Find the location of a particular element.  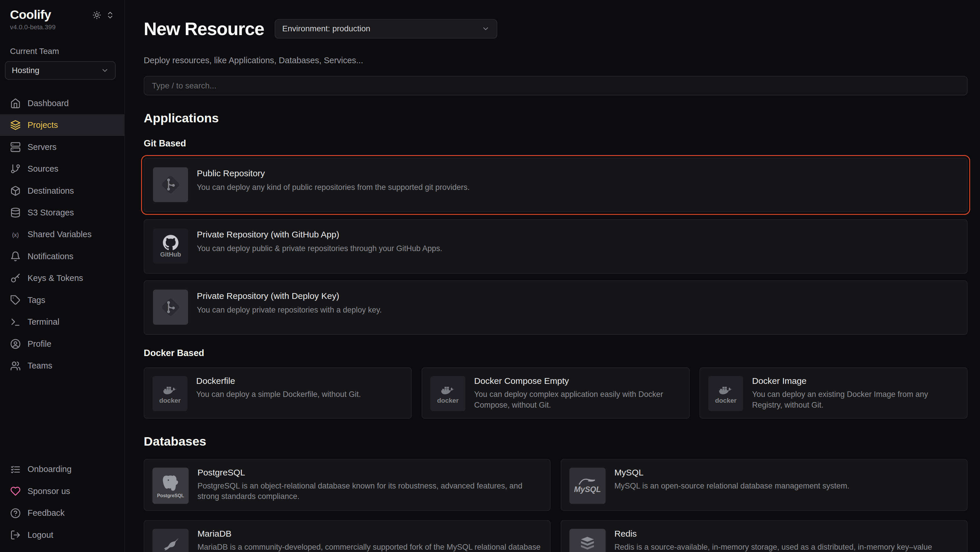

sidebar-item-logout: Logout is located at coordinates (62, 535).